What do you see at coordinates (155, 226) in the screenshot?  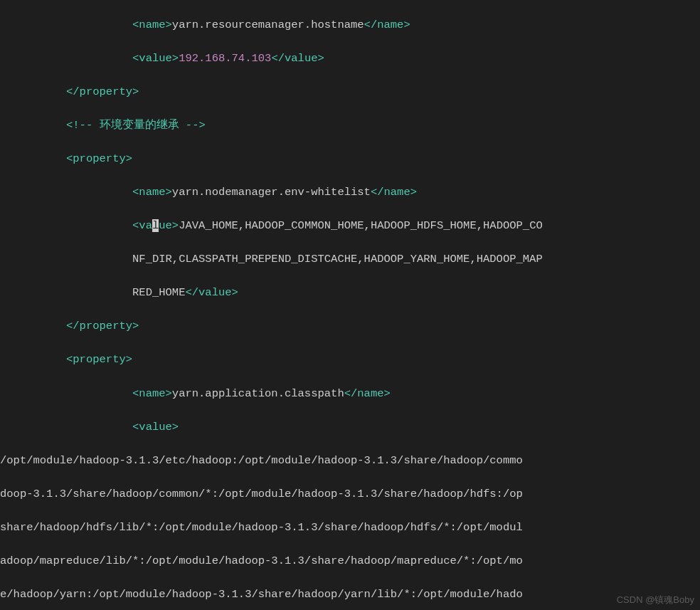 I see `text-cursor: l` at bounding box center [155, 226].